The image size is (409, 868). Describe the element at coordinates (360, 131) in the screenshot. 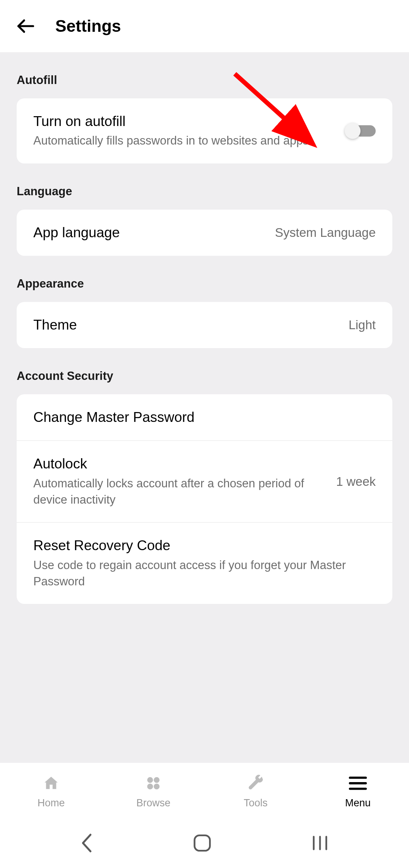

I see `autofill-toggle` at that location.